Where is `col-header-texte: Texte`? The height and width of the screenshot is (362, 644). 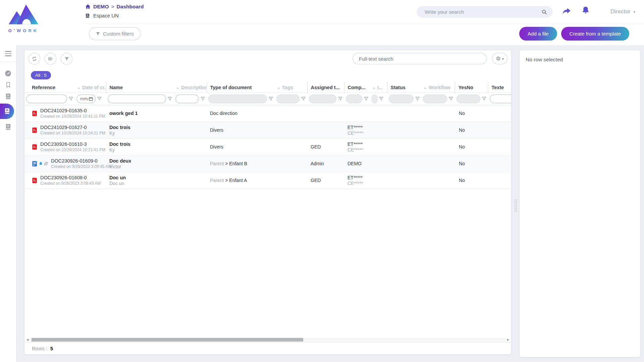 col-header-texte: Texte is located at coordinates (500, 87).